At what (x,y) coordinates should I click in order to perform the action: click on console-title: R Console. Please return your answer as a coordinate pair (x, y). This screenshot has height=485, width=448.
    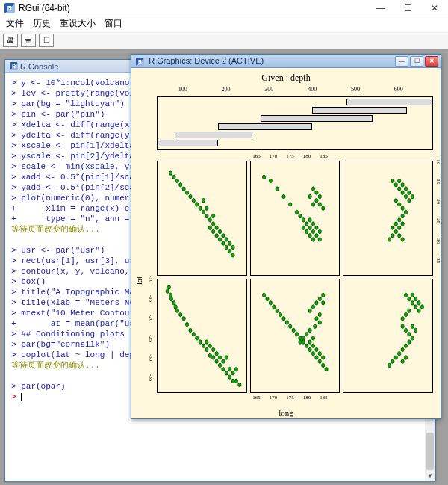
    Looking at the image, I should click on (39, 67).